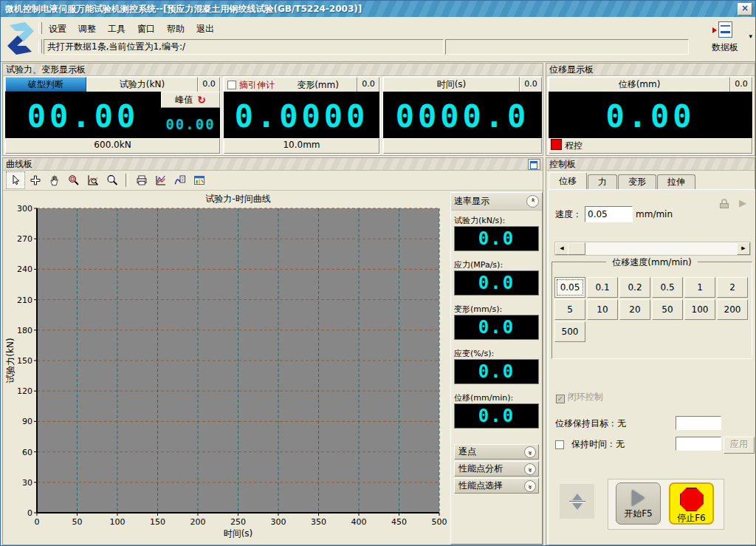 Image resolution: width=756 pixels, height=546 pixels. I want to click on hand-pan-tool-icon, so click(55, 180).